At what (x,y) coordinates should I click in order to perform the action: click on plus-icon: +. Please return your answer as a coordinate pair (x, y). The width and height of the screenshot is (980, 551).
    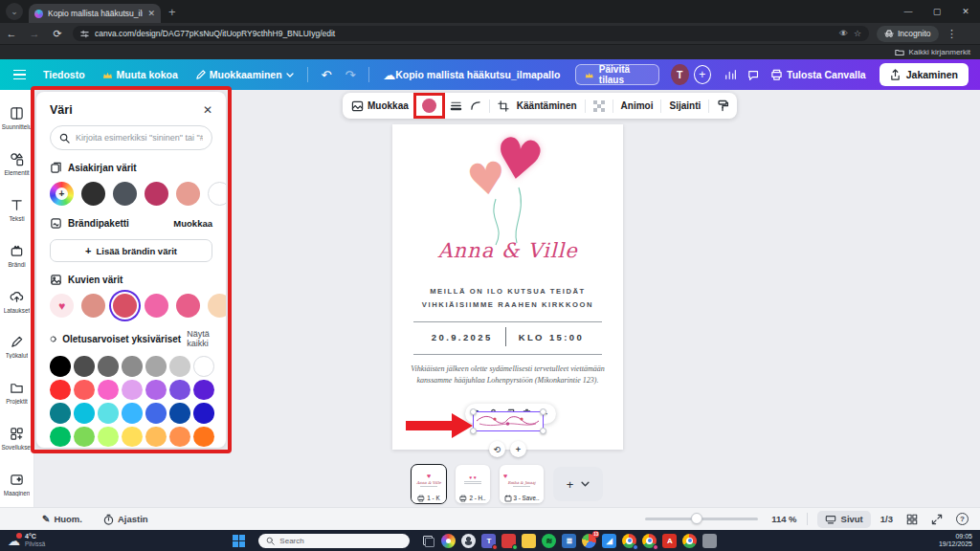
    Looking at the image, I should click on (570, 484).